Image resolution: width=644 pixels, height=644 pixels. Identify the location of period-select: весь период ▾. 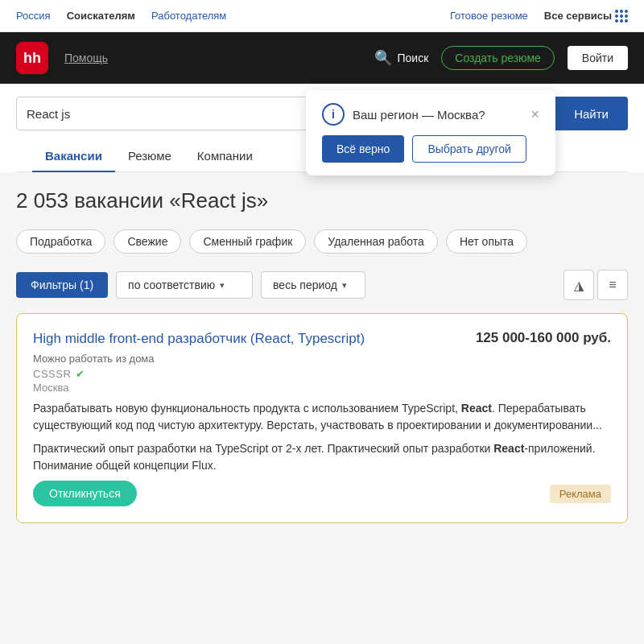
(313, 285).